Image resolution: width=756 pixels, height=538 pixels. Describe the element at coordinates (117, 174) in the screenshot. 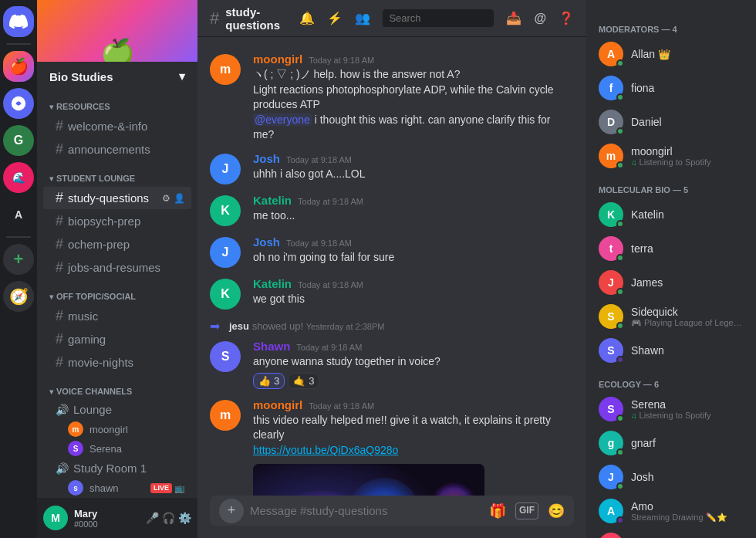

I see `category-student-lounge: ▾ STUDENT LOUNGE` at that location.